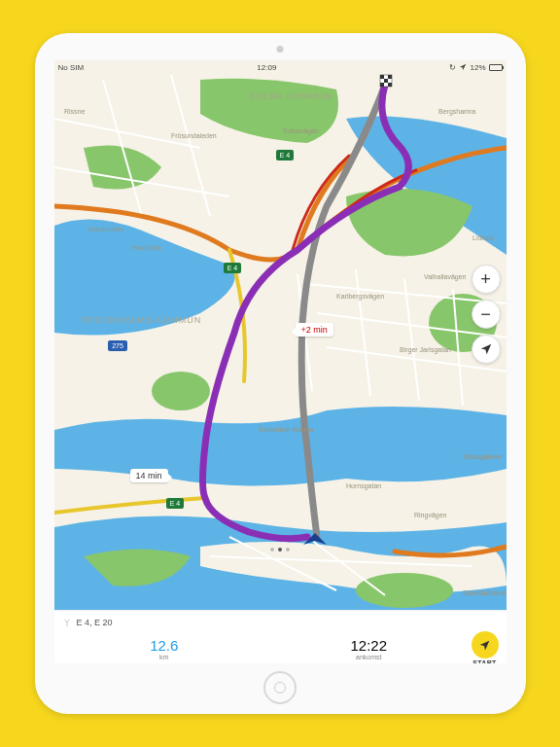  Describe the element at coordinates (280, 67) in the screenshot. I see `status-bar: No SIM 12:09 ↻ 12%` at that location.